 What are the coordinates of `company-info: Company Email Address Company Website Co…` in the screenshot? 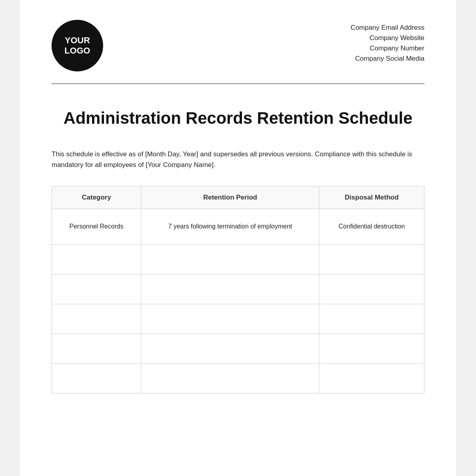 It's located at (388, 43).